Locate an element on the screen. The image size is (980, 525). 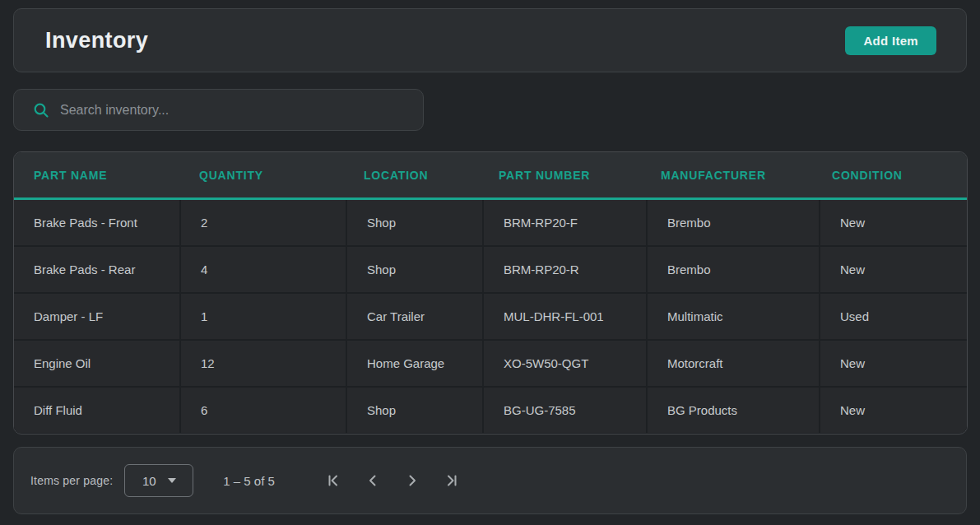
chevron-left-icon is located at coordinates (373, 481).